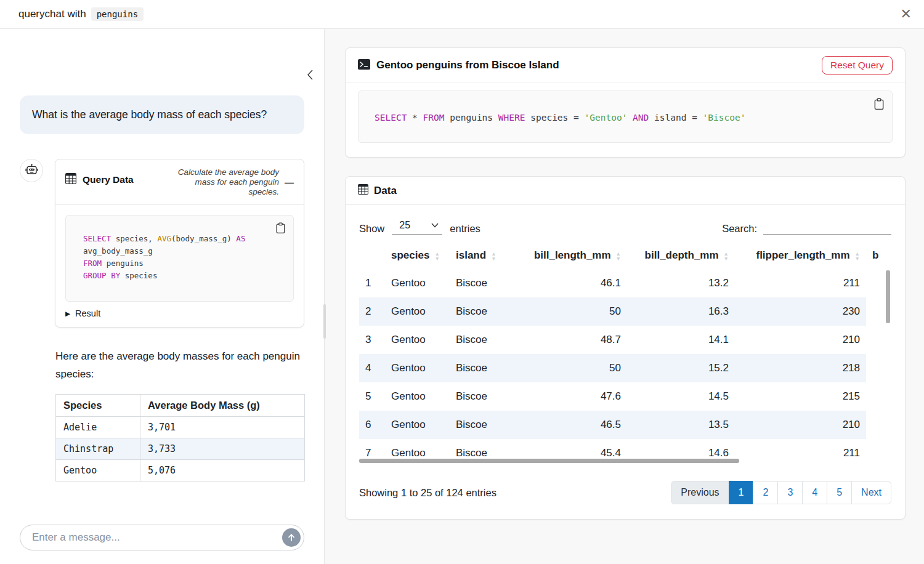 This screenshot has width=924, height=564. I want to click on panel-resize-handle, so click(325, 321).